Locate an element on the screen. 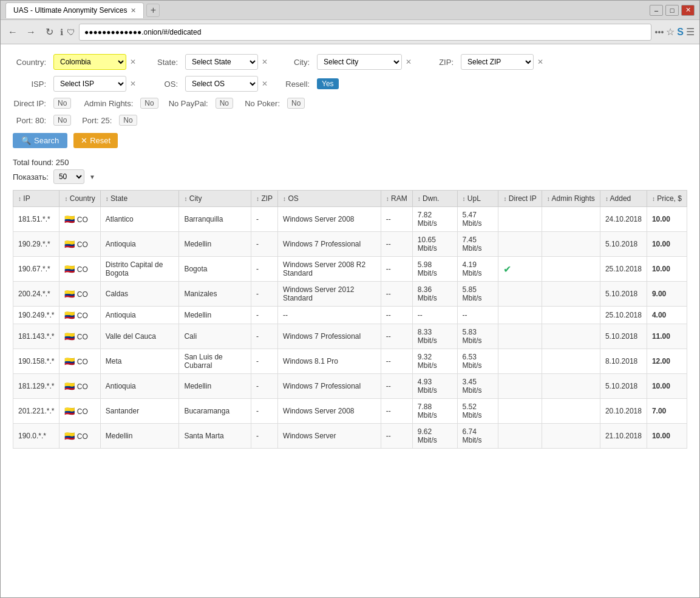 The width and height of the screenshot is (700, 598). direct-ip-toggle: No is located at coordinates (62, 103).